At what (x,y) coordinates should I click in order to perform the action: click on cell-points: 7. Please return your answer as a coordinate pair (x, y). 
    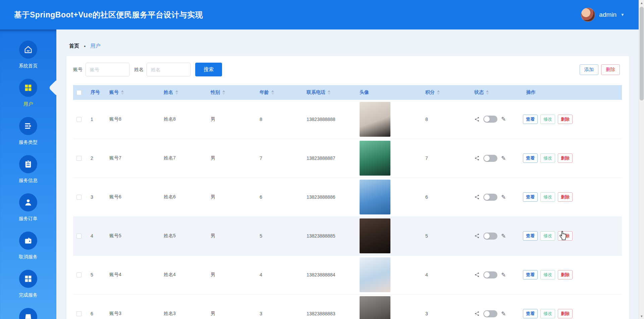
    Looking at the image, I should click on (446, 158).